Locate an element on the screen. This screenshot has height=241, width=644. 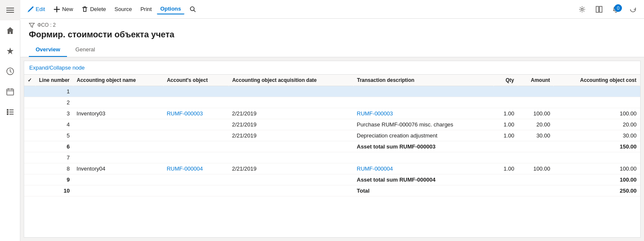
cell-transaction-description: RUMF-000004 is located at coordinates (424, 169).